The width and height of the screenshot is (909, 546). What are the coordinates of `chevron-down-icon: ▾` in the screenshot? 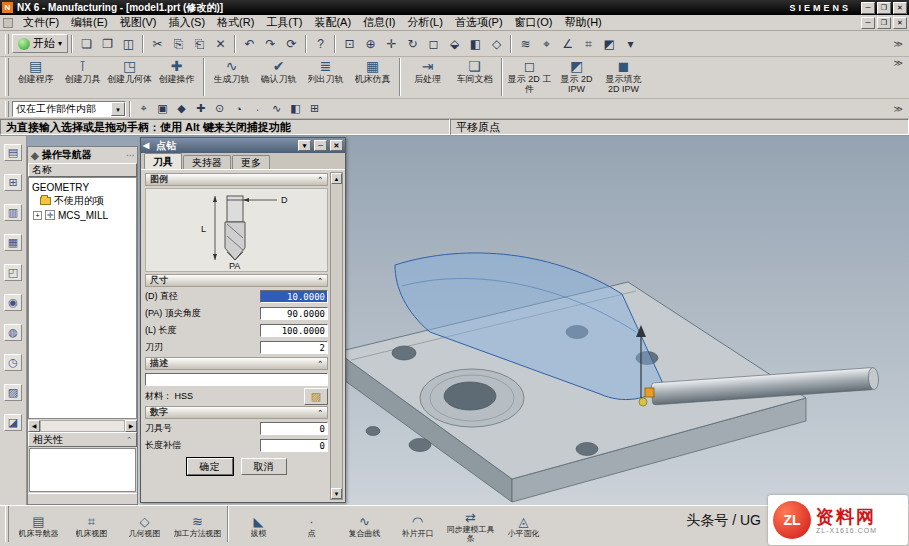 It's located at (118, 109).